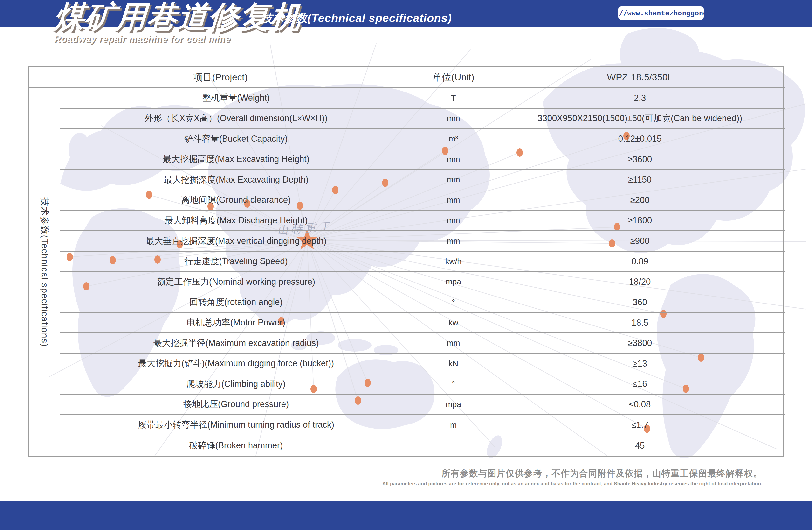  Describe the element at coordinates (454, 262) in the screenshot. I see `table-cell-unit: kw/h` at that location.